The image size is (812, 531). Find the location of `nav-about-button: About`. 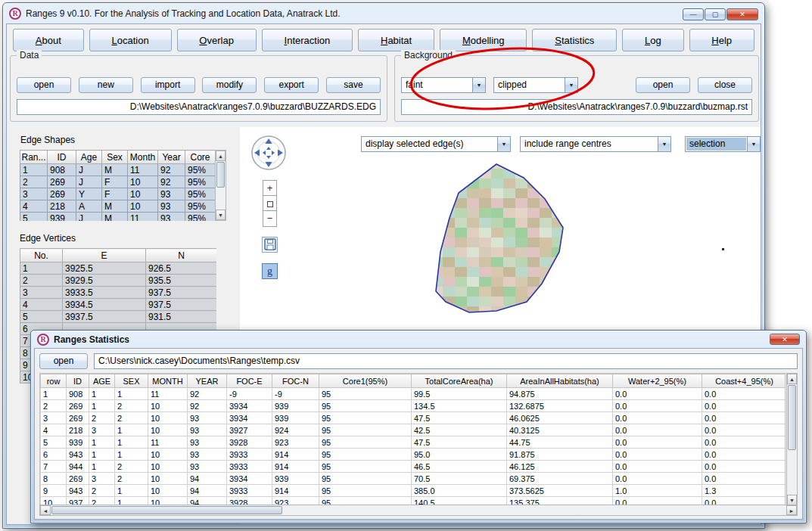

nav-about-button: About is located at coordinates (48, 40).